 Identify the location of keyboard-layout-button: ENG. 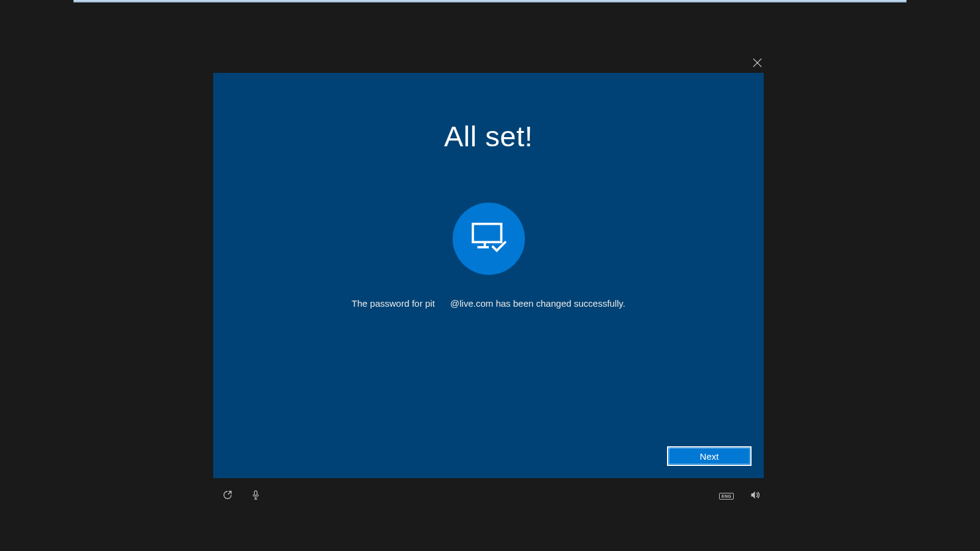
(726, 496).